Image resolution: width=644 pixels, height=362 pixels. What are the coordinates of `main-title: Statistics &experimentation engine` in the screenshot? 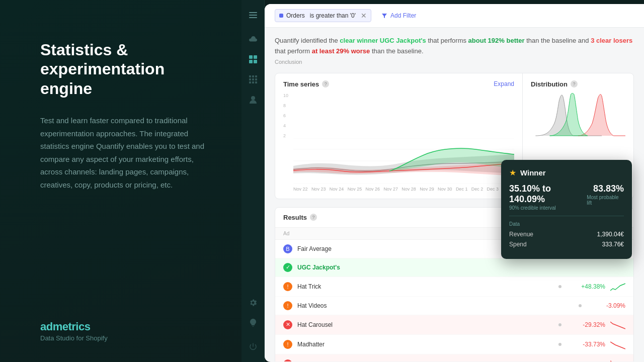 It's located at (126, 69).